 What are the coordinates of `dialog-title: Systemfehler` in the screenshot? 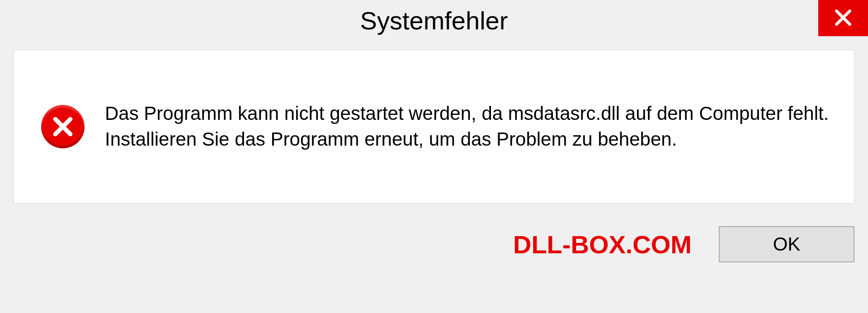 It's located at (434, 21).